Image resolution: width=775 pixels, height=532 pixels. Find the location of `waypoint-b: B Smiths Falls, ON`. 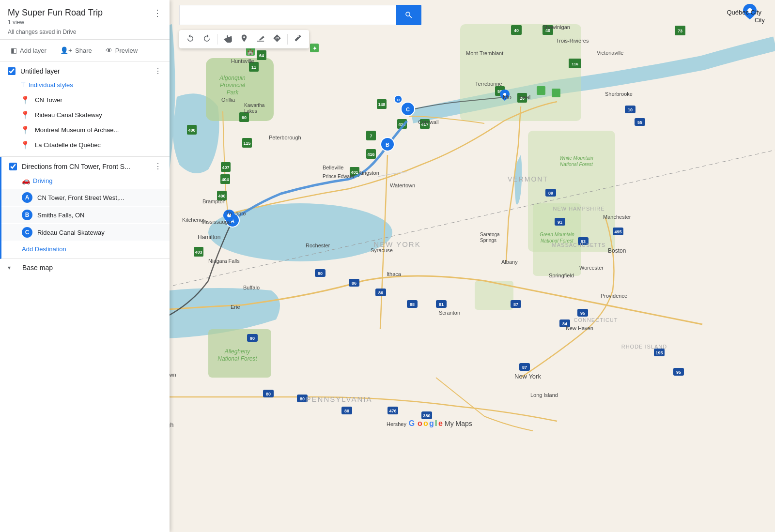

waypoint-b: B Smiths Falls, ON is located at coordinates (85, 215).